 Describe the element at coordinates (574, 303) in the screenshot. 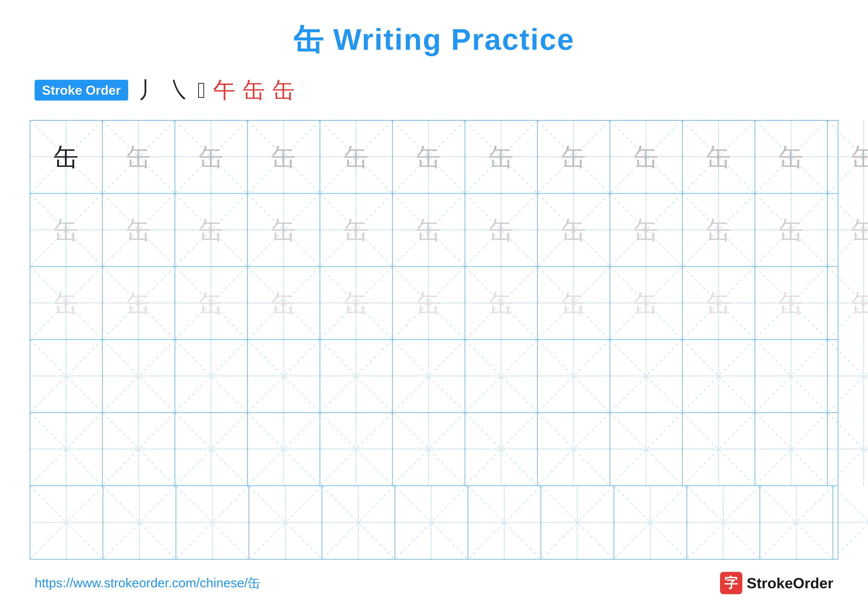

I see `grid-cell-2-7: 缶` at that location.